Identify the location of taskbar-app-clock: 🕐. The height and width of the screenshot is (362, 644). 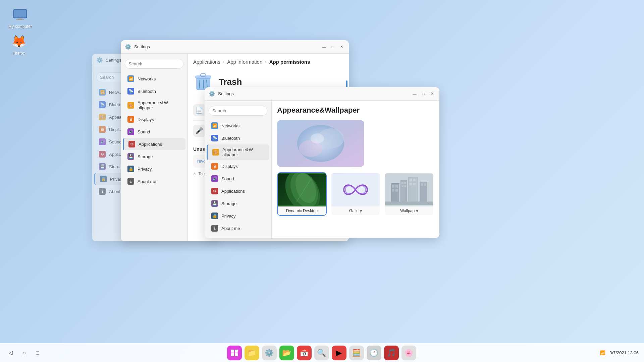
(374, 353).